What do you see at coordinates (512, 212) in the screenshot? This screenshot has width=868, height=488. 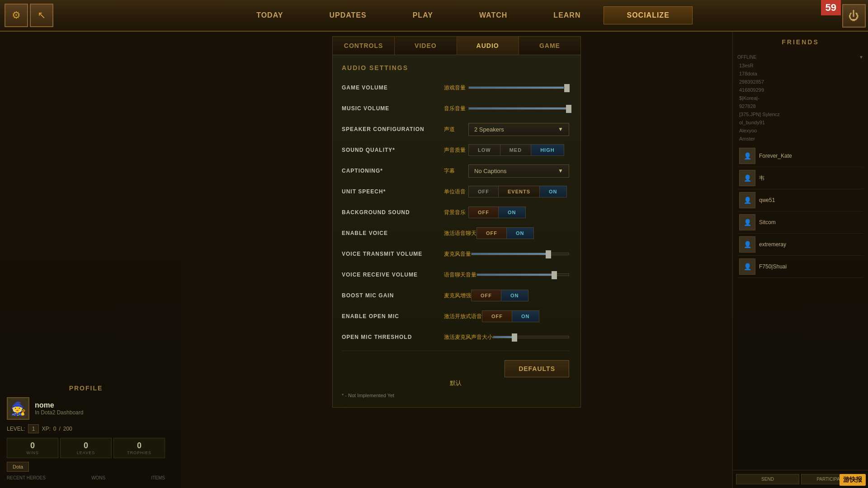 I see `bg-sound-on: ON` at bounding box center [512, 212].